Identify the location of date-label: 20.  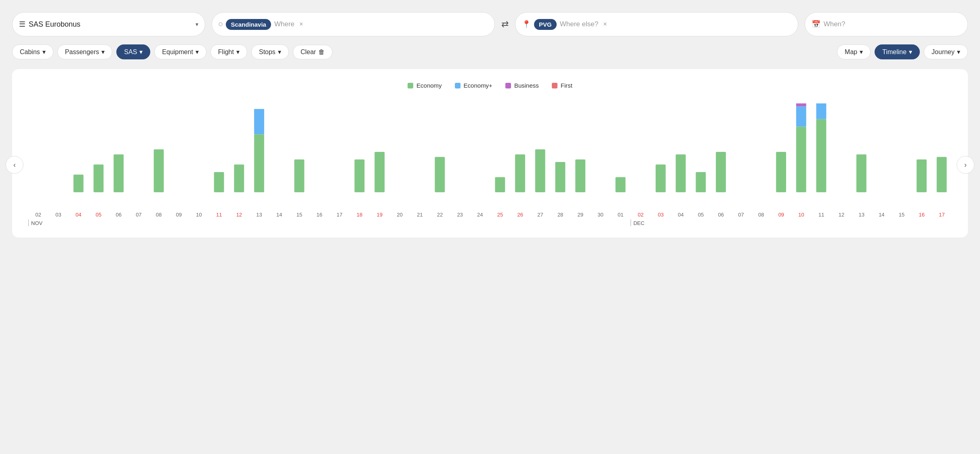
(400, 215).